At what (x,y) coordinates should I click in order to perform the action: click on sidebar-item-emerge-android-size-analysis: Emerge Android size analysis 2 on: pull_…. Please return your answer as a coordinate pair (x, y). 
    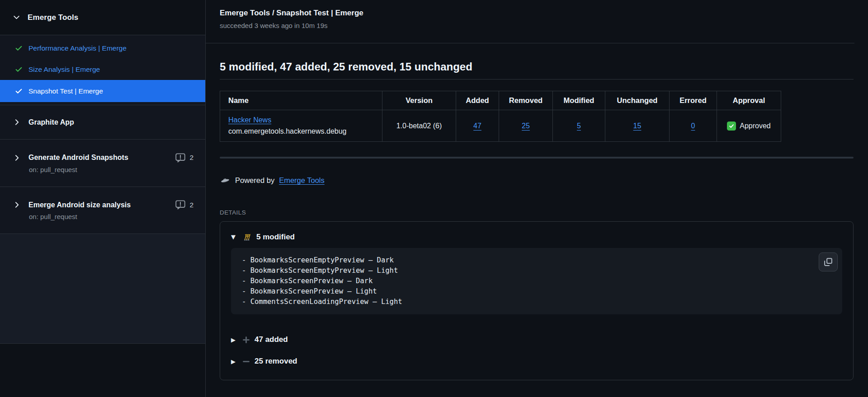
    Looking at the image, I should click on (103, 210).